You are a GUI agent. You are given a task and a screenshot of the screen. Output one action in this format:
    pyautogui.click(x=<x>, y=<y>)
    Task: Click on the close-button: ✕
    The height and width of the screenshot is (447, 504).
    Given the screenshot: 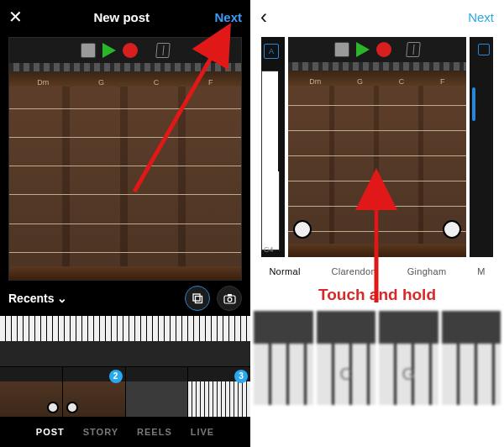 What is the action you would take?
    pyautogui.click(x=18, y=17)
    